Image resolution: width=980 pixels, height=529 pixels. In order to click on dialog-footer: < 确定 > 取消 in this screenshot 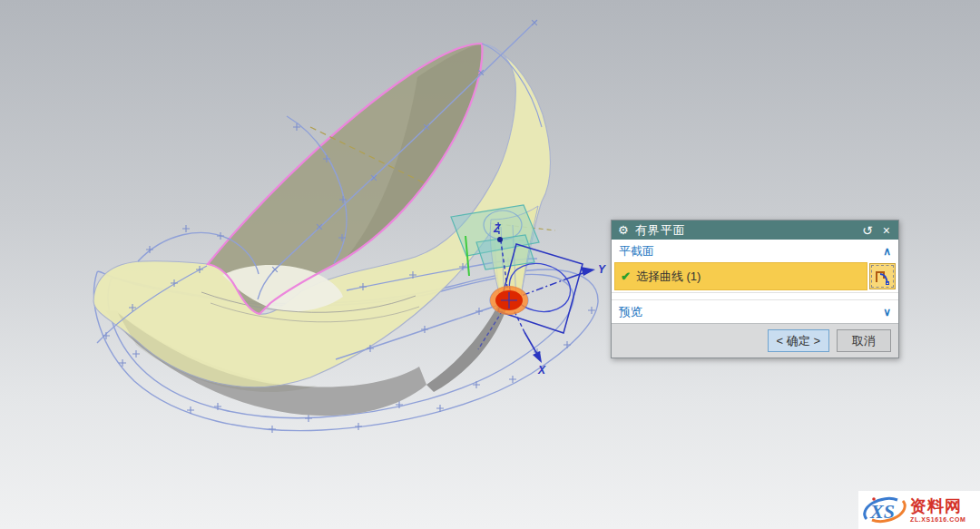, I will do `click(755, 340)`.